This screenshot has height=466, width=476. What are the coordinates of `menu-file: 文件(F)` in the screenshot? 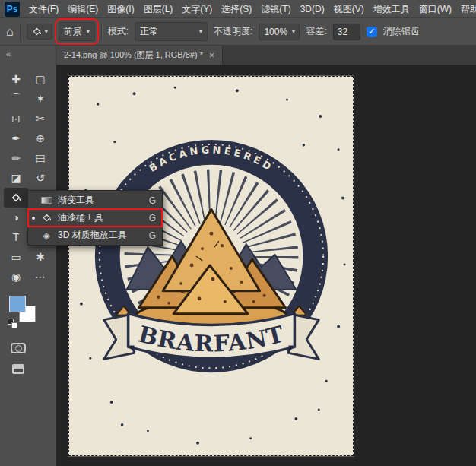 It's located at (44, 9).